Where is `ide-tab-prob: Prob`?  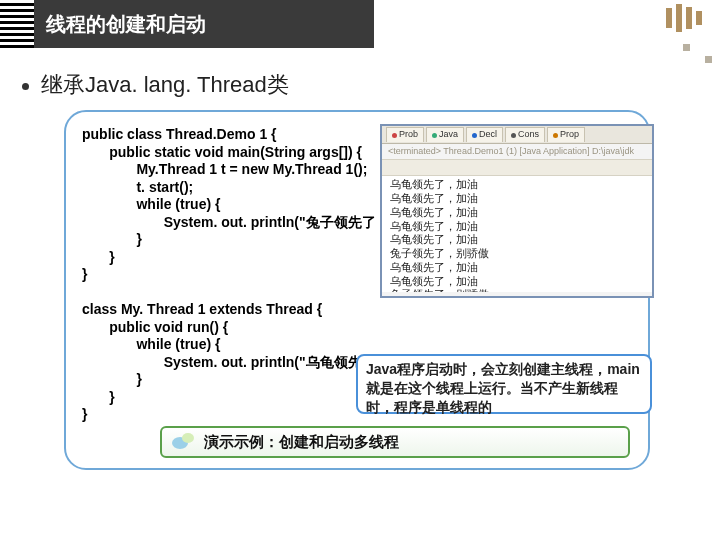 ide-tab-prob: Prob is located at coordinates (405, 134).